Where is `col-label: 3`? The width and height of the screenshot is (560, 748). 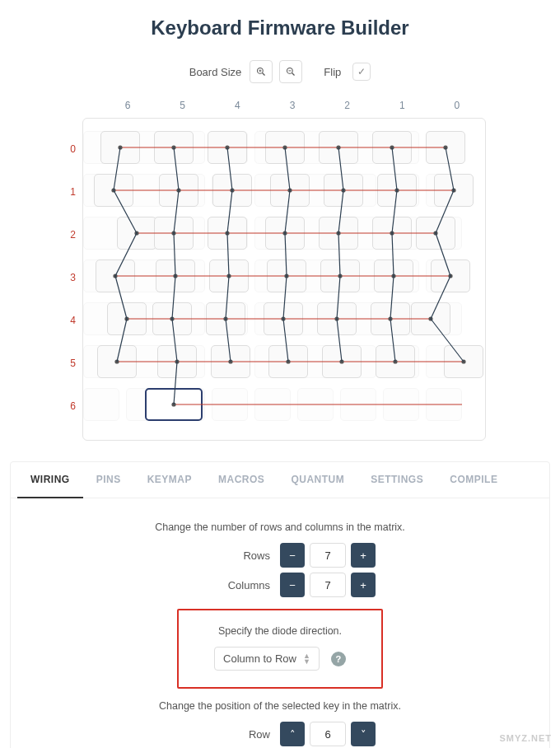
col-label: 3 is located at coordinates (292, 105).